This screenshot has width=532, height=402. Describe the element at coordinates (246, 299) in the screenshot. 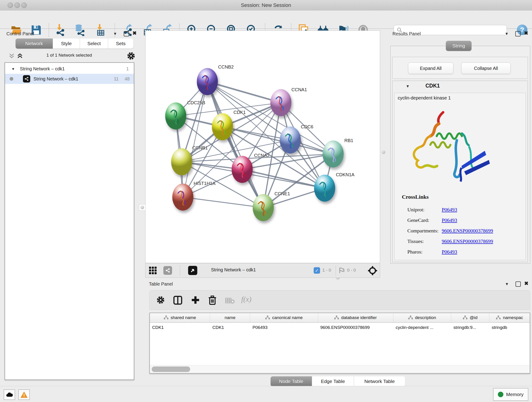

I see `function-builder-icon: f(x)` at that location.